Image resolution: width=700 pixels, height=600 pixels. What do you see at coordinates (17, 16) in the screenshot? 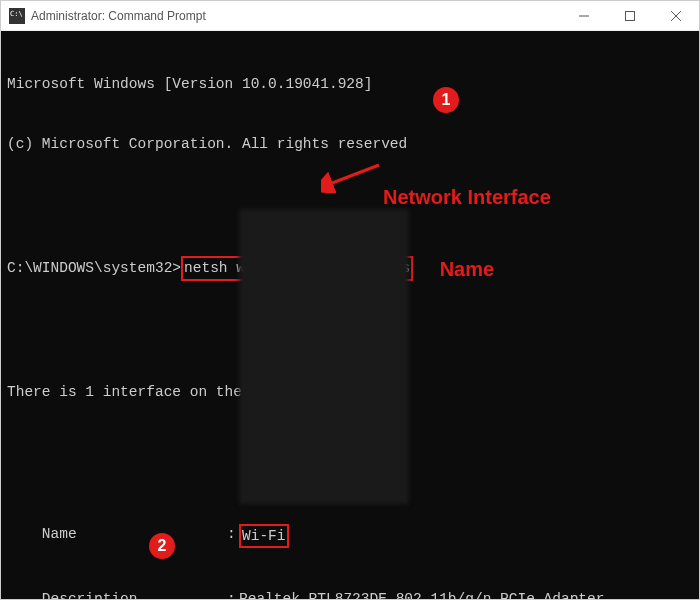
I see `cmd-icon` at bounding box center [17, 16].